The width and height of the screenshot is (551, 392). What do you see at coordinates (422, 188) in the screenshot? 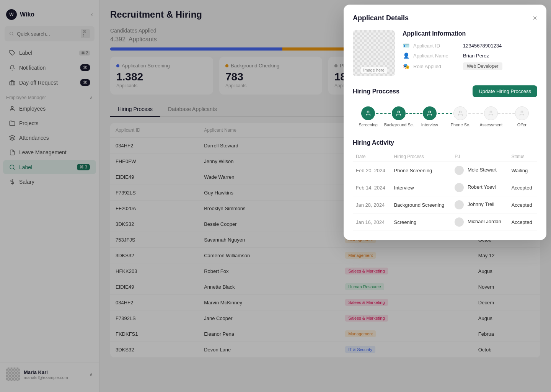
I see `act-process-1: Interview` at bounding box center [422, 188].